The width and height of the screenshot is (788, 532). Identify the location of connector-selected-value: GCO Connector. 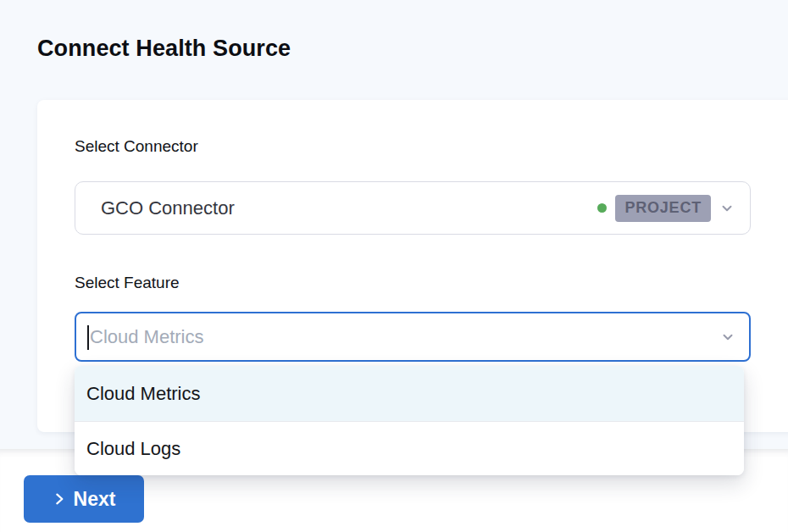
(168, 208).